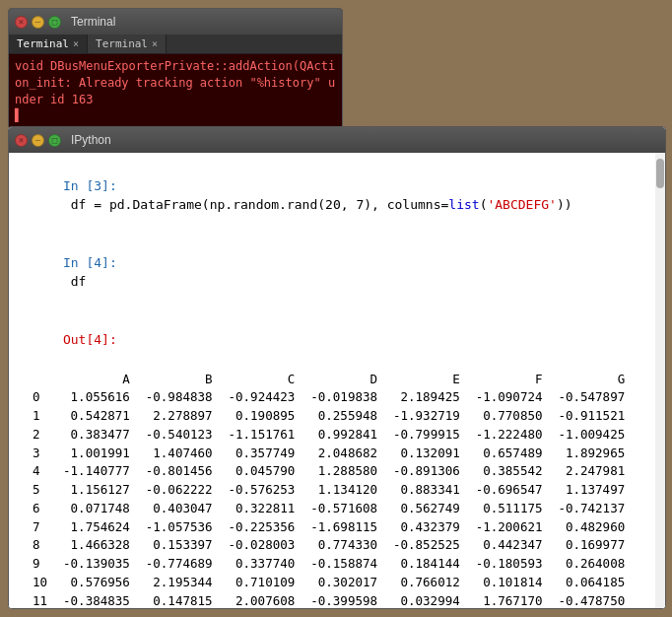  I want to click on col-header-E: E, so click(427, 380).